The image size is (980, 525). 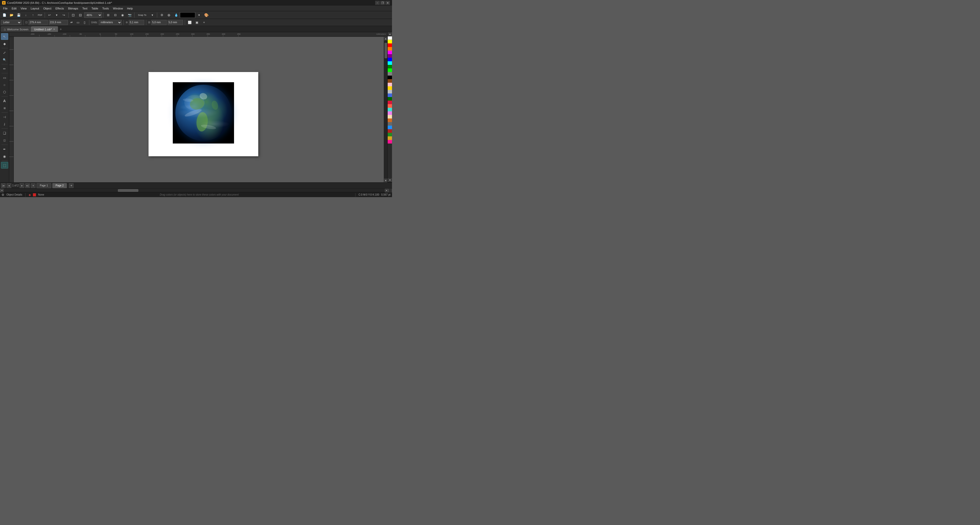 I want to click on color-swatch-goldenrod, so click(x=390, y=138).